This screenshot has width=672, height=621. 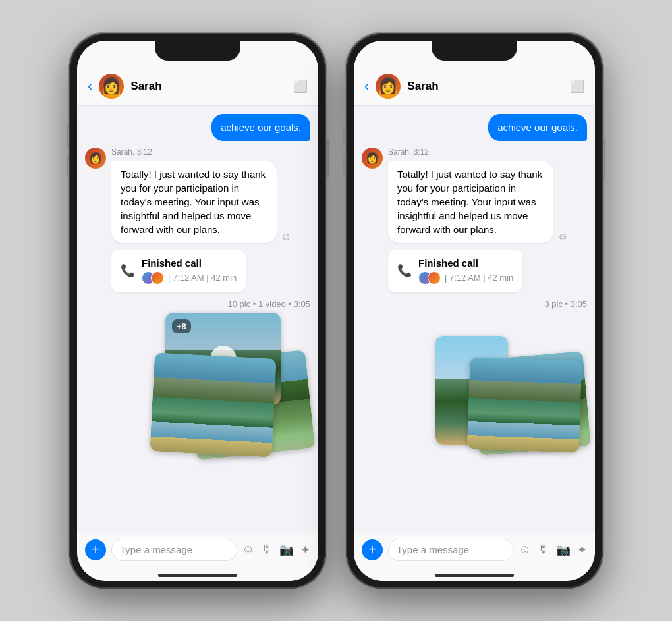 I want to click on msg-avatar-right: 👩, so click(x=372, y=158).